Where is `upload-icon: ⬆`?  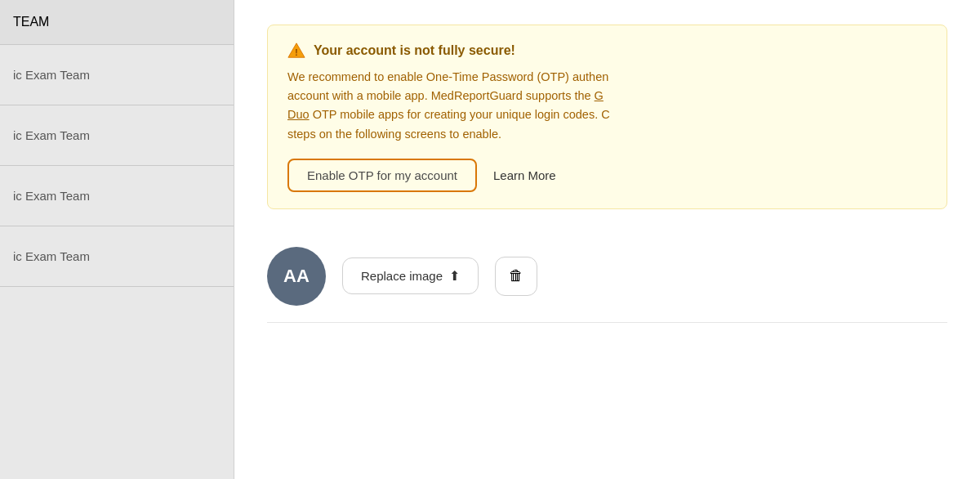 upload-icon: ⬆ is located at coordinates (454, 276).